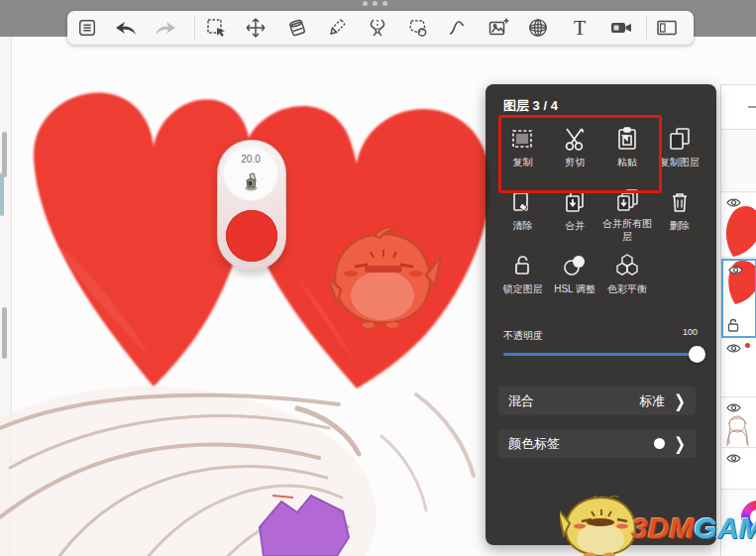 This screenshot has width=756, height=556. What do you see at coordinates (534, 444) in the screenshot?
I see `color-label-label: 颜色标签` at bounding box center [534, 444].